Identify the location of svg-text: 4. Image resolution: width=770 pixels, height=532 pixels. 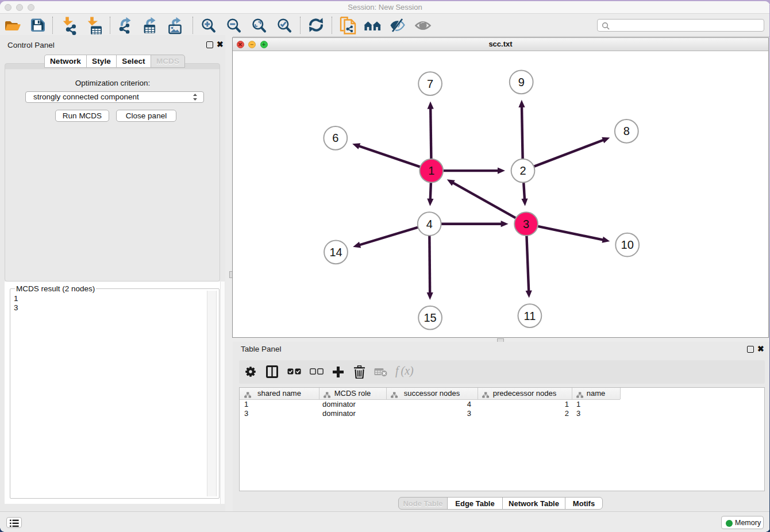
(430, 224).